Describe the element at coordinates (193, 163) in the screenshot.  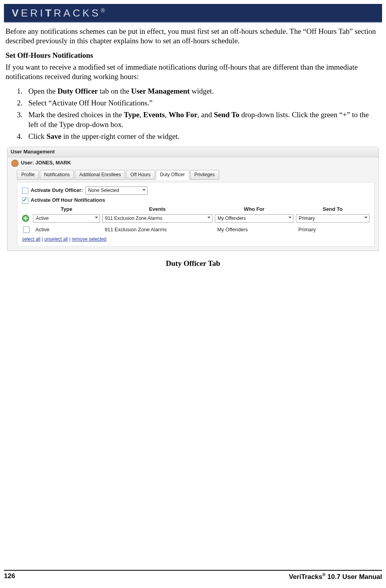
I see `user-row: User: JONES, MARK` at that location.